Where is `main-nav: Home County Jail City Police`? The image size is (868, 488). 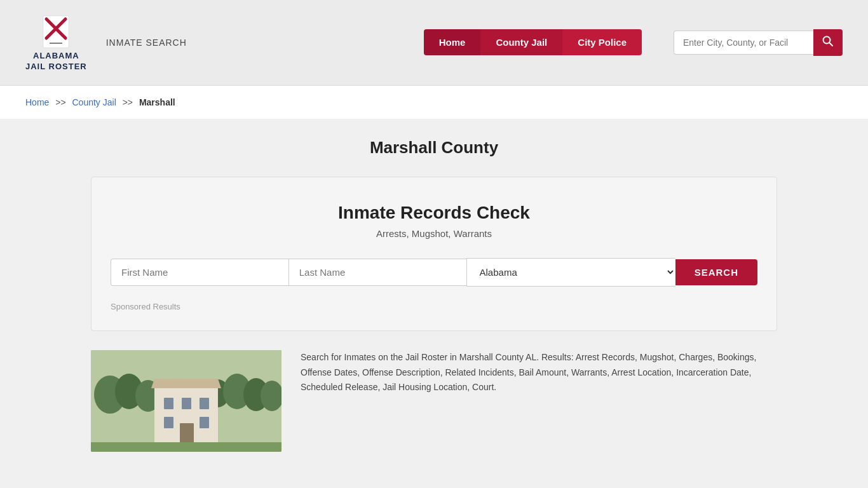
main-nav: Home County Jail City Police is located at coordinates (532, 42).